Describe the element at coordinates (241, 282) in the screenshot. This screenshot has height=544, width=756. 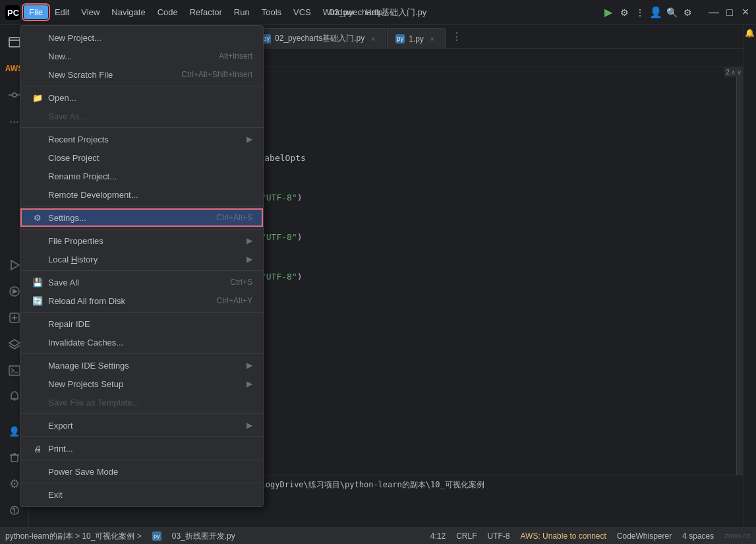
I see `save-all-shortcut: Ctrl+S` at that location.